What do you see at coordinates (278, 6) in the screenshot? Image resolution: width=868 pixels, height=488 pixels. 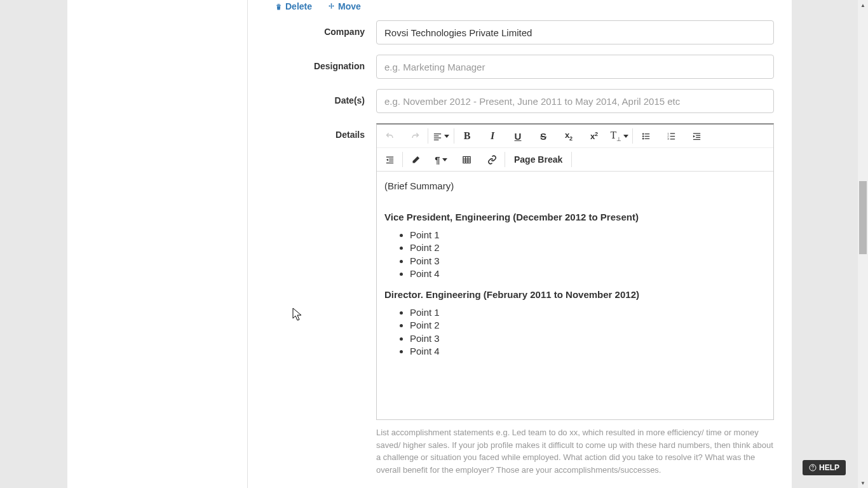 I see `trash-icon` at bounding box center [278, 6].